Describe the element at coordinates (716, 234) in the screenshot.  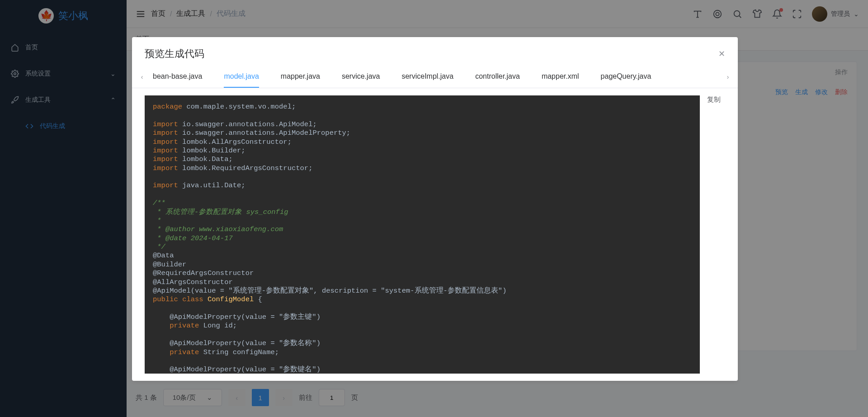
I see `copy-button: 复制` at that location.